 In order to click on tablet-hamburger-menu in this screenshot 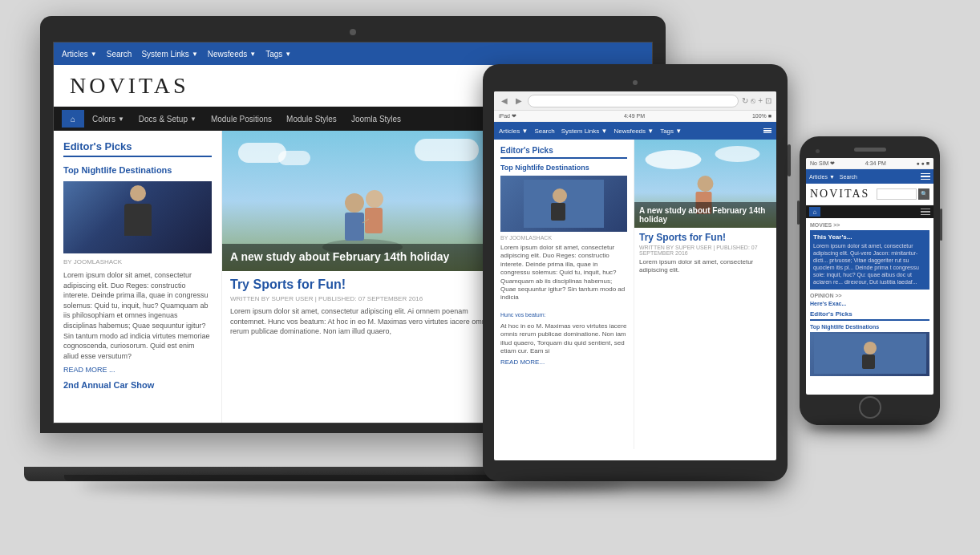, I will do `click(767, 132)`.